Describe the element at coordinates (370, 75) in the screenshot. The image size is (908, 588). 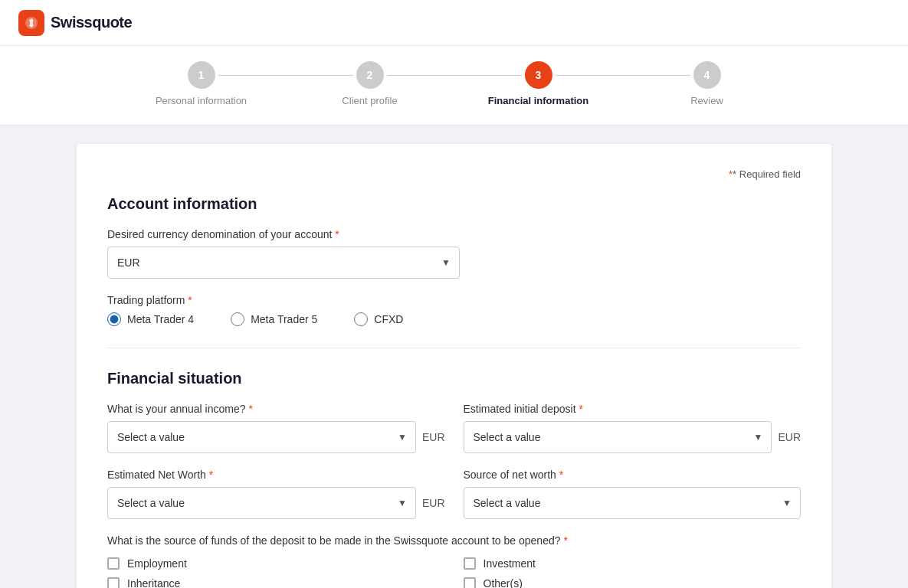
I see `step-circle-2: 2` at that location.